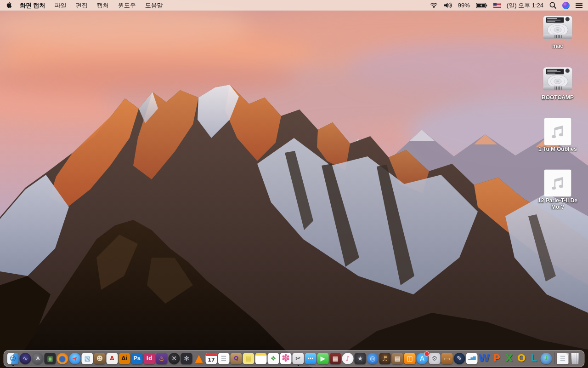 This screenshot has height=368, width=588. What do you see at coordinates (311, 358) in the screenshot?
I see `dock-item-messages: ⋯` at bounding box center [311, 358].